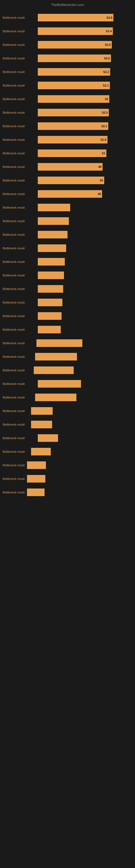  I want to click on bar-wrapper: 51, so click(85, 153).